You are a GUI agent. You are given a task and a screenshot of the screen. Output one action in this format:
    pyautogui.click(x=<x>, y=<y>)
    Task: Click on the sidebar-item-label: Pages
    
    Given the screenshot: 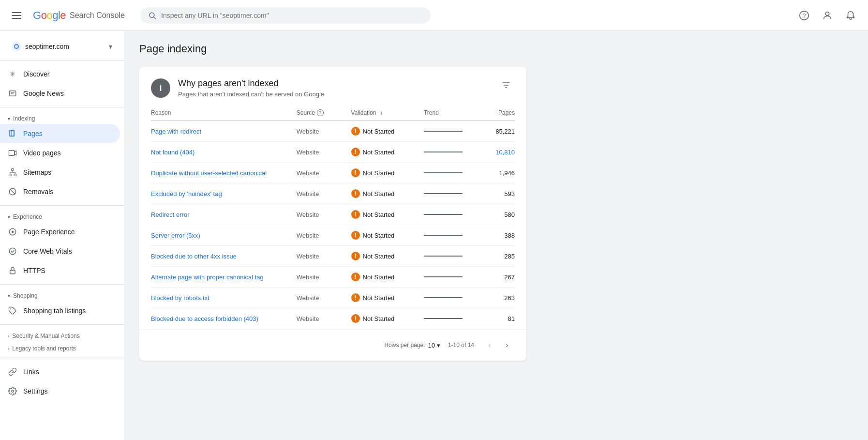 What is the action you would take?
    pyautogui.click(x=33, y=134)
    